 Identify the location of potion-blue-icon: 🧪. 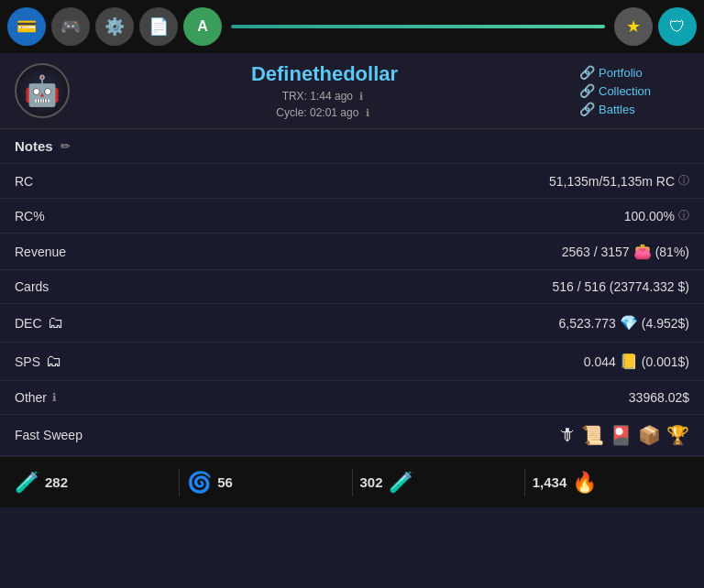
(28, 483).